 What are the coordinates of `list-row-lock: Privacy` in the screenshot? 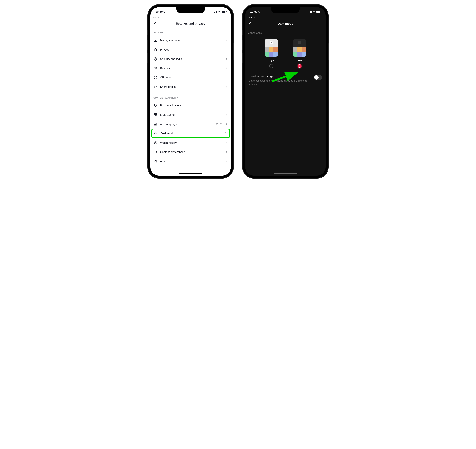 It's located at (191, 50).